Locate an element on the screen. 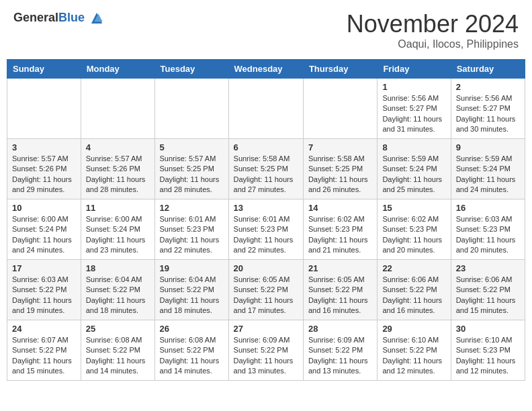 The height and width of the screenshot is (411, 532). day-number: 9 is located at coordinates (488, 148).